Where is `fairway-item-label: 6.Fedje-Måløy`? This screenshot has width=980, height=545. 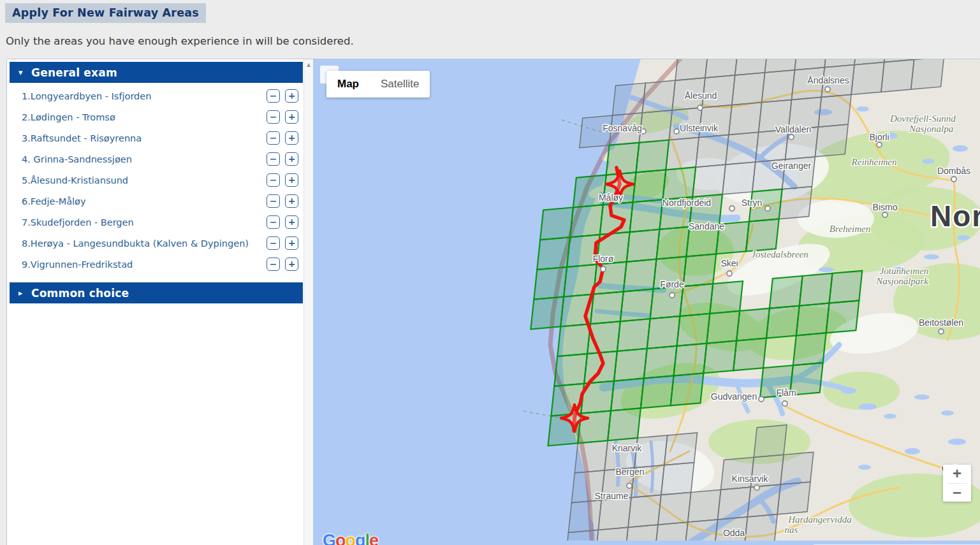
fairway-item-label: 6.Fedje-Måløy is located at coordinates (144, 201).